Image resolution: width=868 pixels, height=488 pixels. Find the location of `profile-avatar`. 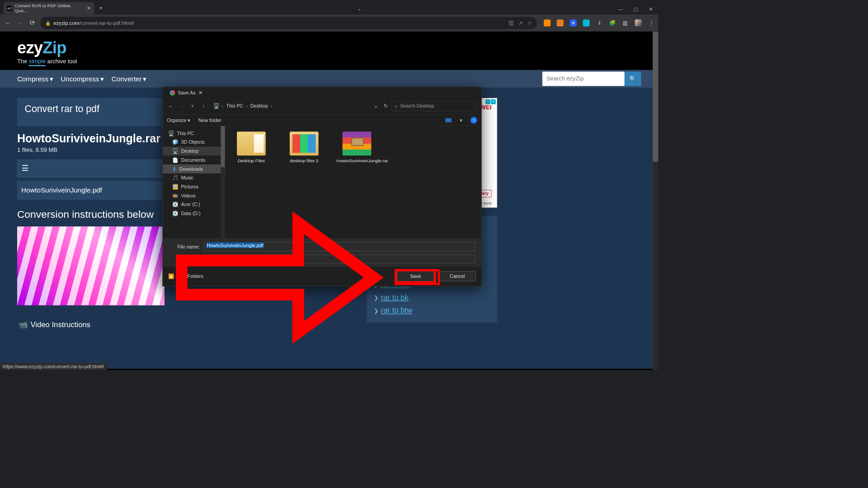

profile-avatar is located at coordinates (638, 23).